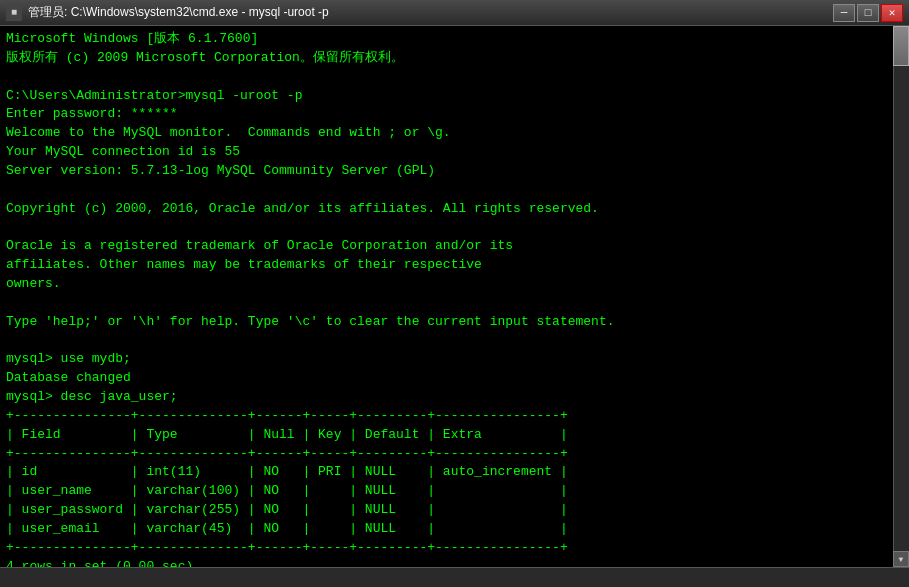 The width and height of the screenshot is (909, 587). Describe the element at coordinates (14, 13) in the screenshot. I see `app-icon: ■` at that location.